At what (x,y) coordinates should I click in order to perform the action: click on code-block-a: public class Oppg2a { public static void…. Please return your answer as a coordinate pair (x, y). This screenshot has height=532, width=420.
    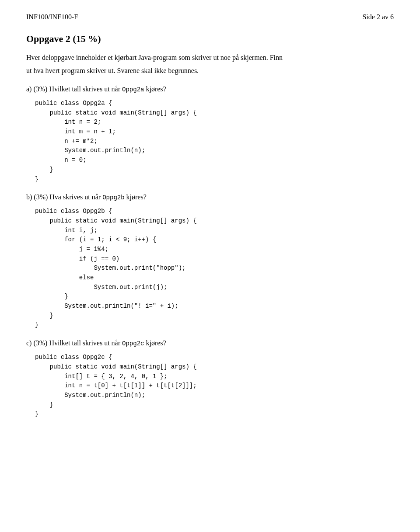
    Looking at the image, I should click on (214, 142).